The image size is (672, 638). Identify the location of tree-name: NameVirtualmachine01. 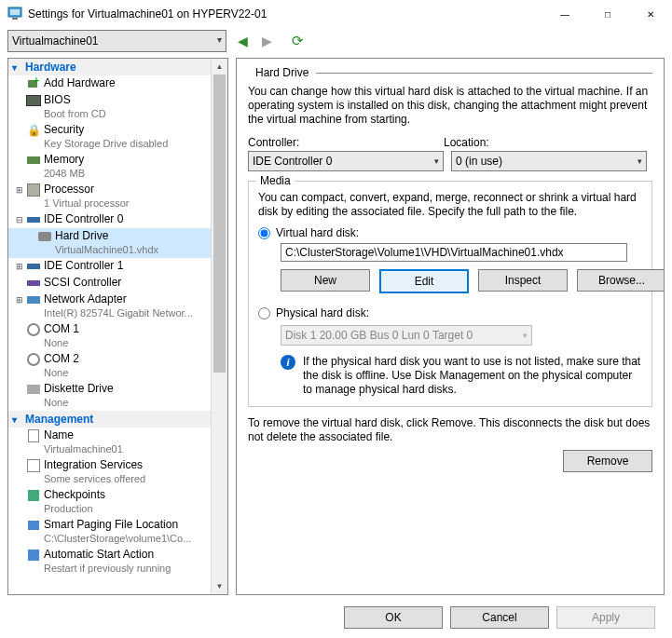
(110, 442).